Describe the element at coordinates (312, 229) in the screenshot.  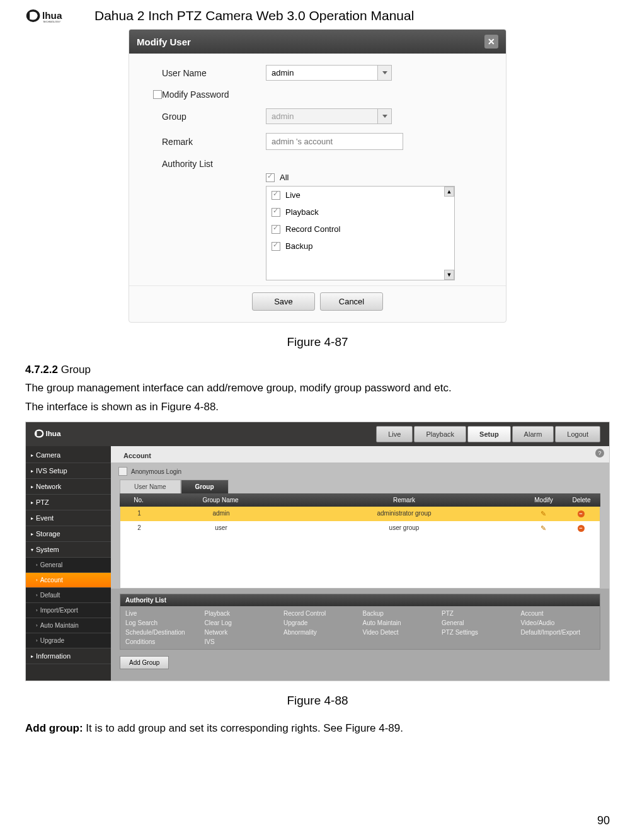
I see `authority-item-label: Record Control` at that location.